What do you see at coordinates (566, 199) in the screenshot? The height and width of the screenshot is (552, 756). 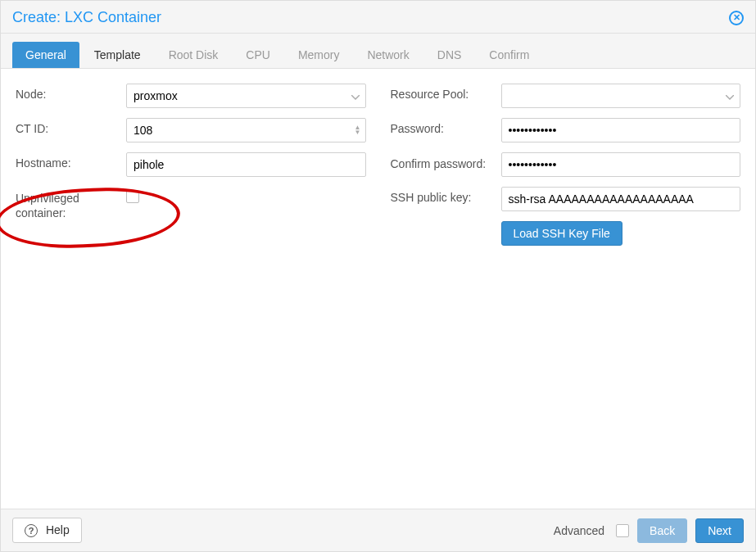 I see `sshkey-row: SSH public key:` at bounding box center [566, 199].